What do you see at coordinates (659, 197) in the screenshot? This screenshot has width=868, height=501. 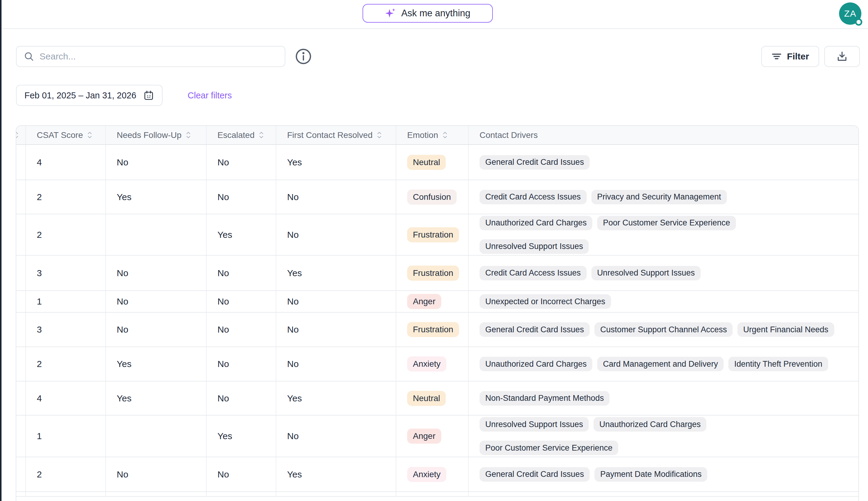 I see `contact-driver-chip: Privacy and Security Management` at bounding box center [659, 197].